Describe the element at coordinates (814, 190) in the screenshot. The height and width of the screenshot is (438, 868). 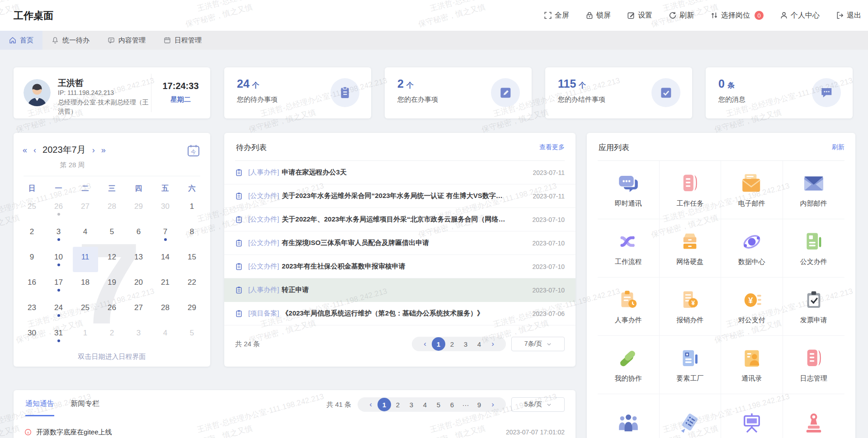
I see `app-内部邮件: 内部邮件` at that location.